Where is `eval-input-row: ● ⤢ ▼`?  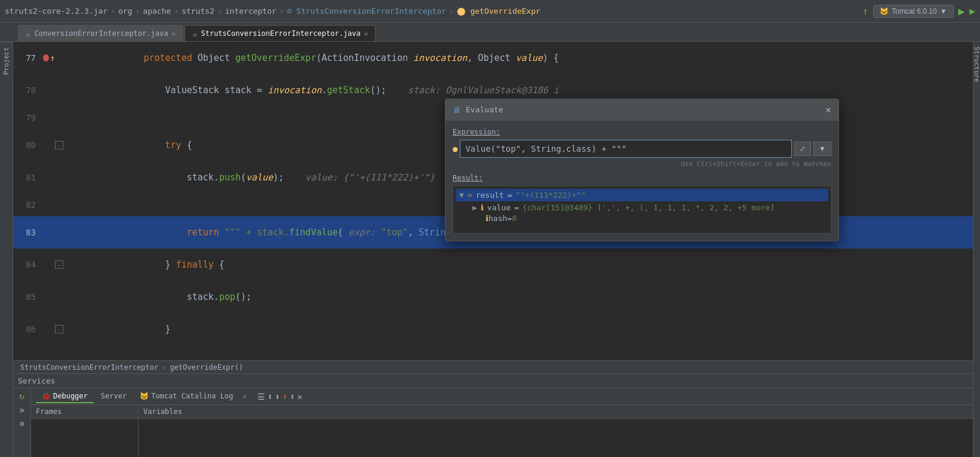 eval-input-row: ● ⤢ ▼ is located at coordinates (642, 149).